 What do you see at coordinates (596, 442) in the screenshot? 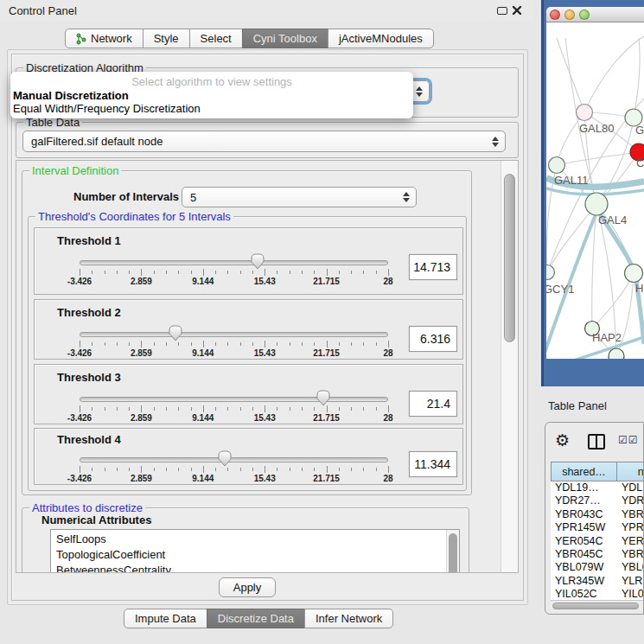
I see `split-view-icon` at bounding box center [596, 442].